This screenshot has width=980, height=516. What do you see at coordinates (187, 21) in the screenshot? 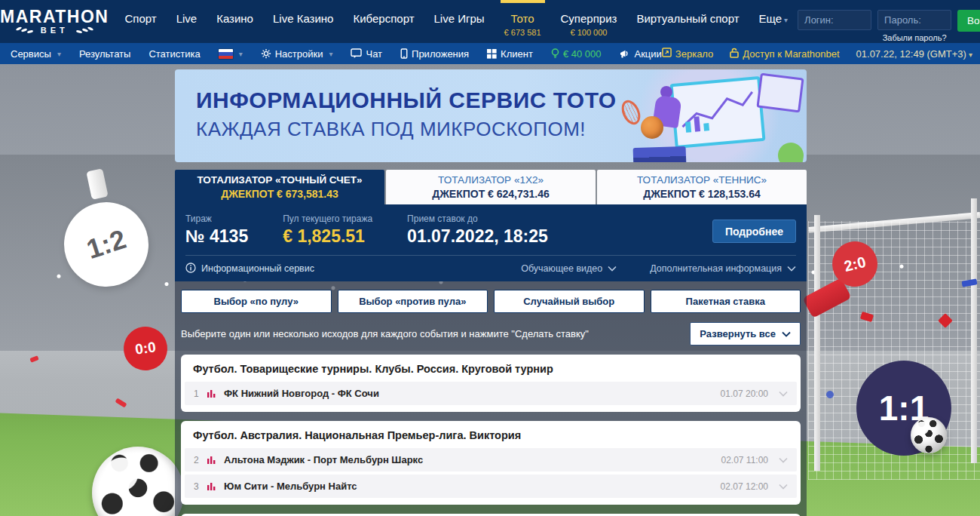
I see `nav-item-2: Live` at bounding box center [187, 21].